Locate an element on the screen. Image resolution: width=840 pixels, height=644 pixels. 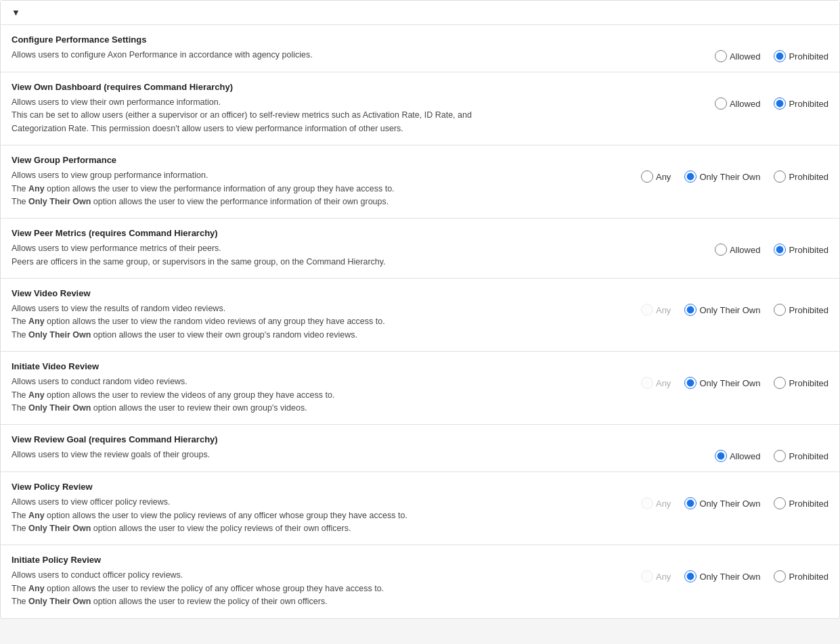
permission-controls-initiate-policy-review: AnyOnly Their OwnProhibited is located at coordinates (700, 576).